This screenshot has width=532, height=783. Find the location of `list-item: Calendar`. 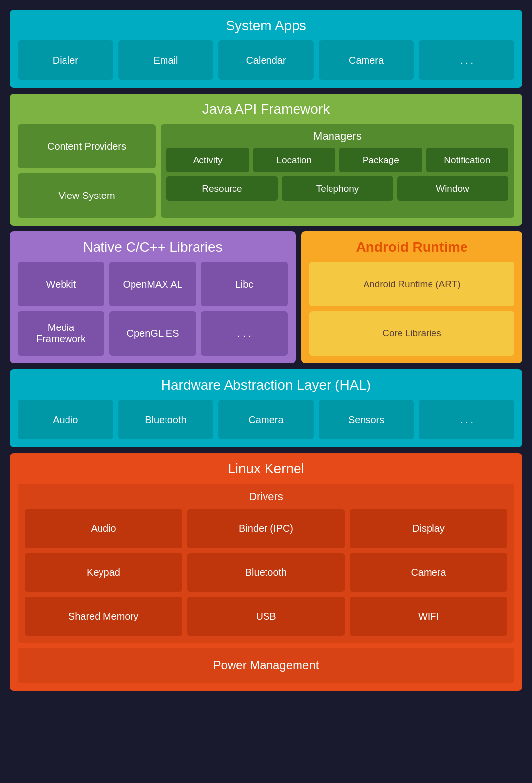

list-item: Calendar is located at coordinates (266, 60).